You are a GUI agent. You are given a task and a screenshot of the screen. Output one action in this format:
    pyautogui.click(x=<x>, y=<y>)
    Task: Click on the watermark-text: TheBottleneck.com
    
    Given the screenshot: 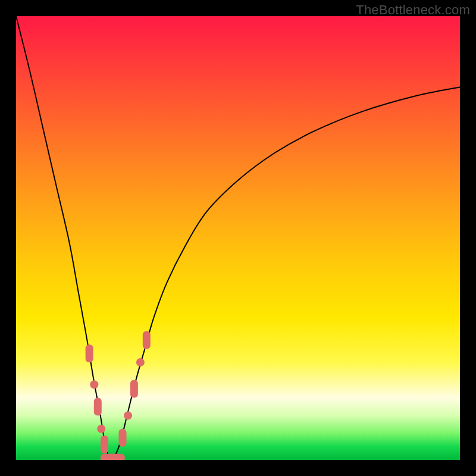 What is the action you would take?
    pyautogui.click(x=413, y=10)
    